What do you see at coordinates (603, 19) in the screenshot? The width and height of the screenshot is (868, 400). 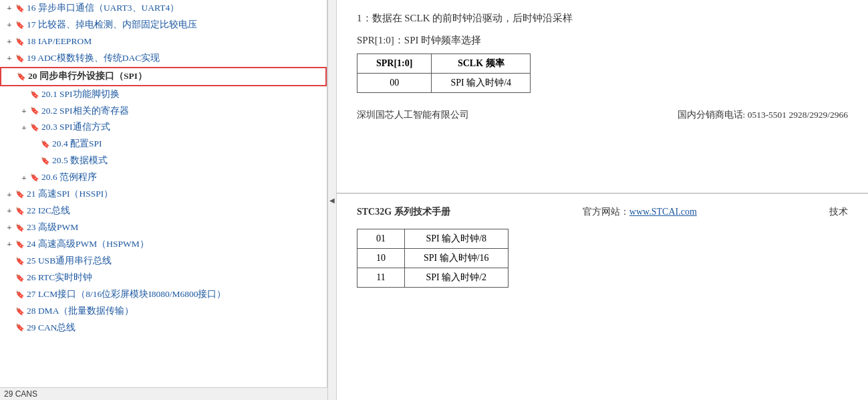 I see `sclk-description: 1：数据在 SCLK 的前时钟沿驱动，后时钟沿采样` at bounding box center [603, 19].